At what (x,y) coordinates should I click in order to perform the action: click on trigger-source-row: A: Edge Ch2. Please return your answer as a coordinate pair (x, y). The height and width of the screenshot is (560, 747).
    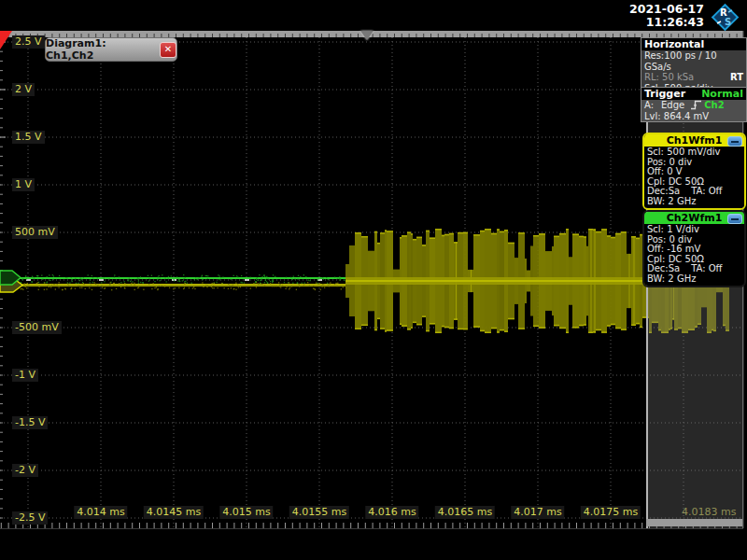
    Looking at the image, I should click on (694, 105).